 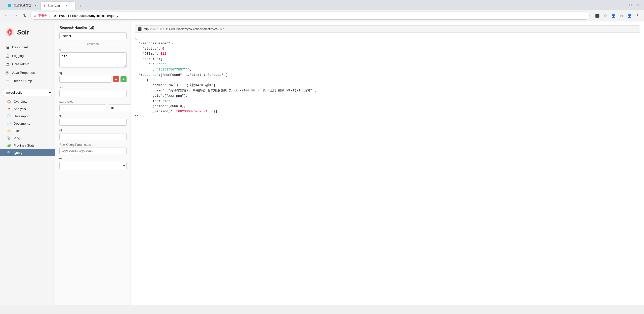 I want to click on sidebar-item-logging-label: Logging, so click(x=18, y=56).